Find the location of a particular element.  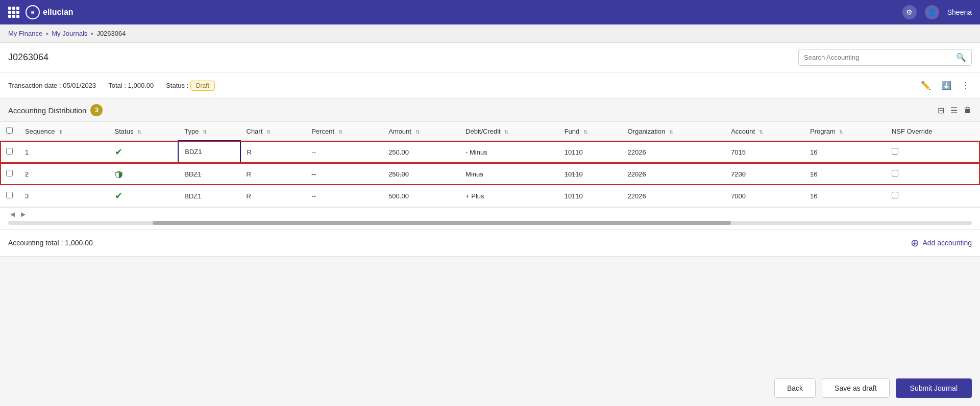

transaction-date-label: Transaction date : is located at coordinates (35, 86).